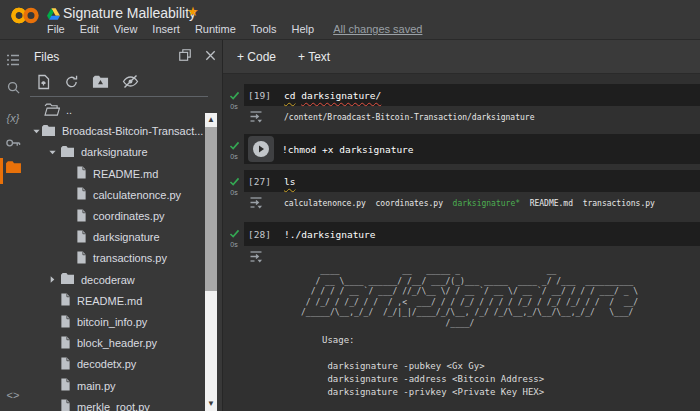 The height and width of the screenshot is (411, 700). What do you see at coordinates (112, 386) in the screenshot?
I see `tree-file-main-py: main.py` at bounding box center [112, 386].